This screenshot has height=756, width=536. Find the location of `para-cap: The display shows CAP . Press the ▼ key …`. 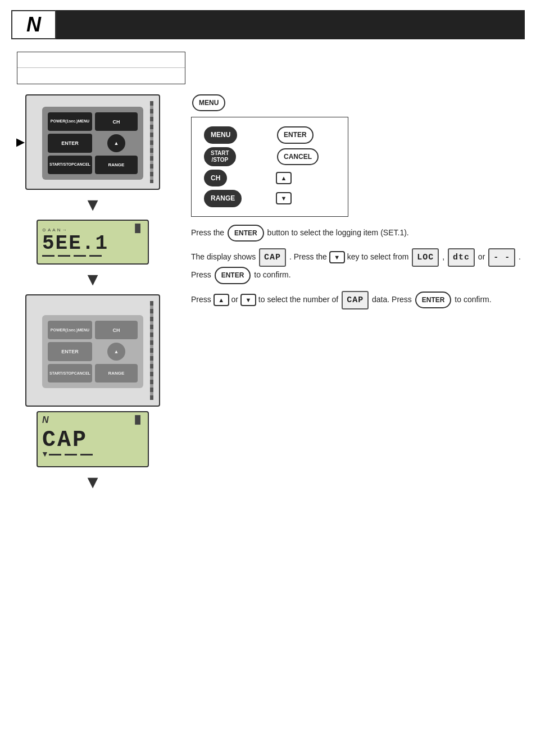

para-cap: The display shows CAP . Press the ▼ key … is located at coordinates (358, 266).